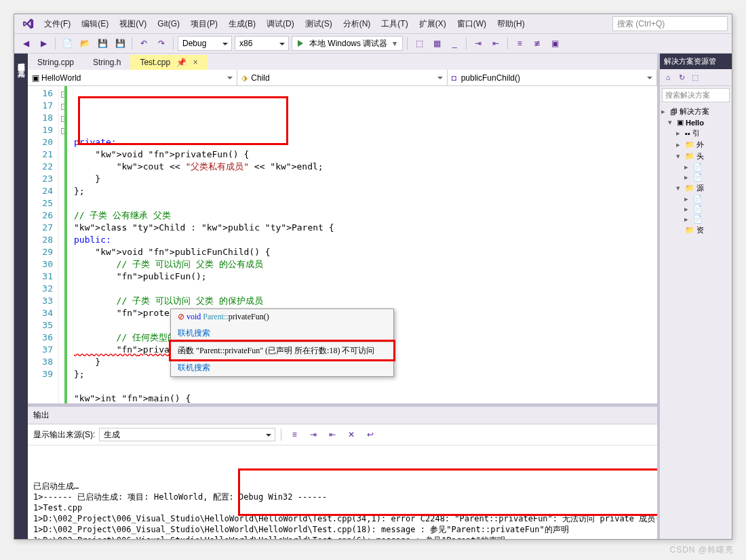 The width and height of the screenshot is (746, 560). Describe the element at coordinates (133, 24) in the screenshot. I see `menu-view: 视图(V)` at that location.